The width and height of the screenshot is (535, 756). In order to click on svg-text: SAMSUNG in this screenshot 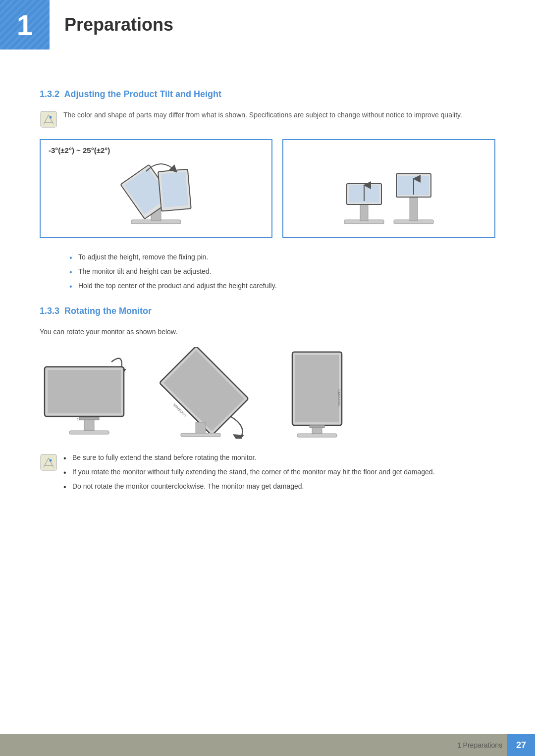, I will do `click(339, 398)`.